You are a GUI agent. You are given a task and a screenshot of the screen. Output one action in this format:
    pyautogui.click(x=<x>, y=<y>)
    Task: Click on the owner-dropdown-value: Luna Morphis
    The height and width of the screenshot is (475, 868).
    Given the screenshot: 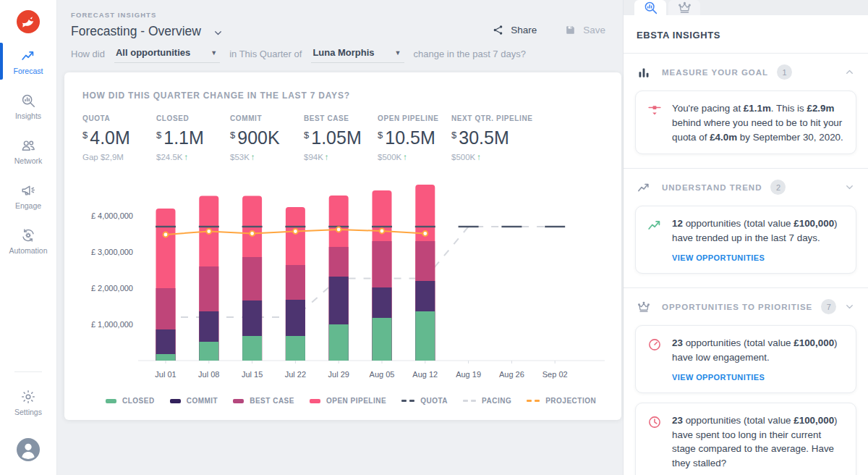 What is the action you would take?
    pyautogui.click(x=343, y=52)
    